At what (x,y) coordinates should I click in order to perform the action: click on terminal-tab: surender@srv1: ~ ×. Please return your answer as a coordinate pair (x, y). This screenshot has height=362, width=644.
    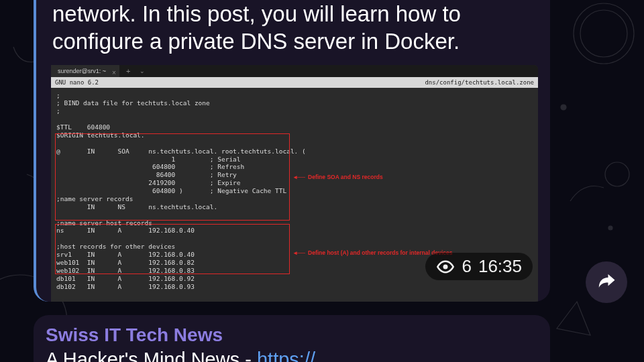
    Looking at the image, I should click on (85, 71).